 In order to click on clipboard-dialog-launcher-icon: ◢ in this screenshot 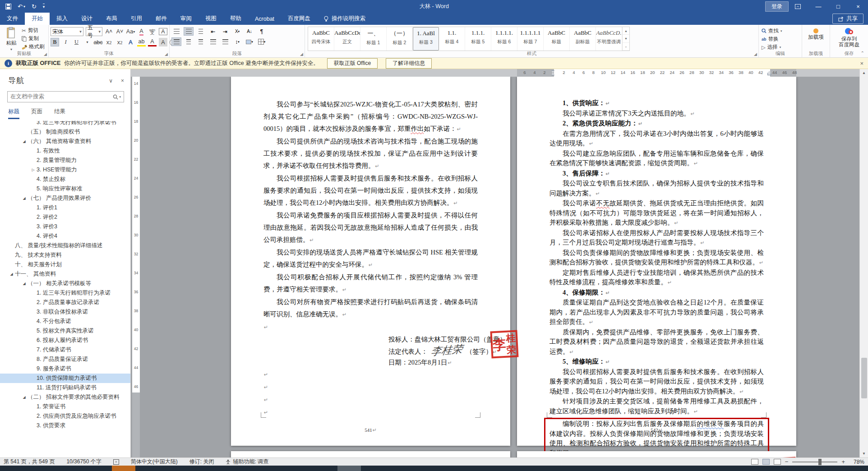, I will do `click(45, 54)`.